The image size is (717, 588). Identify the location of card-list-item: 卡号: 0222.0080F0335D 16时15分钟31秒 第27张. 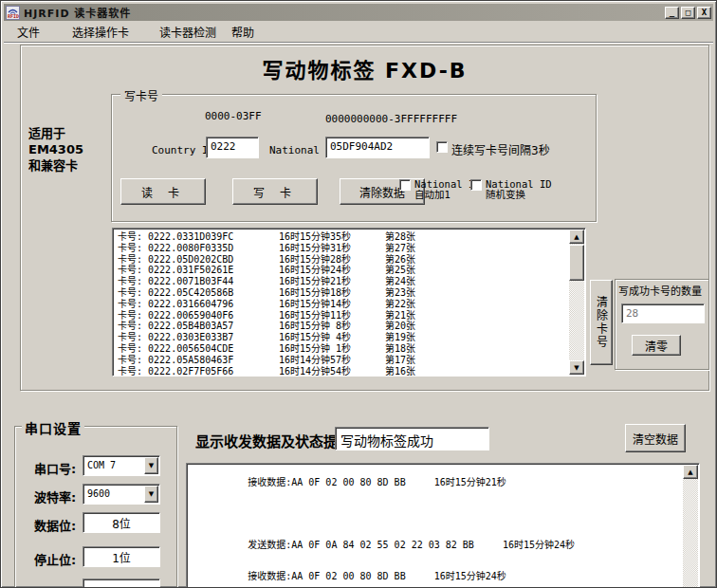
(343, 248).